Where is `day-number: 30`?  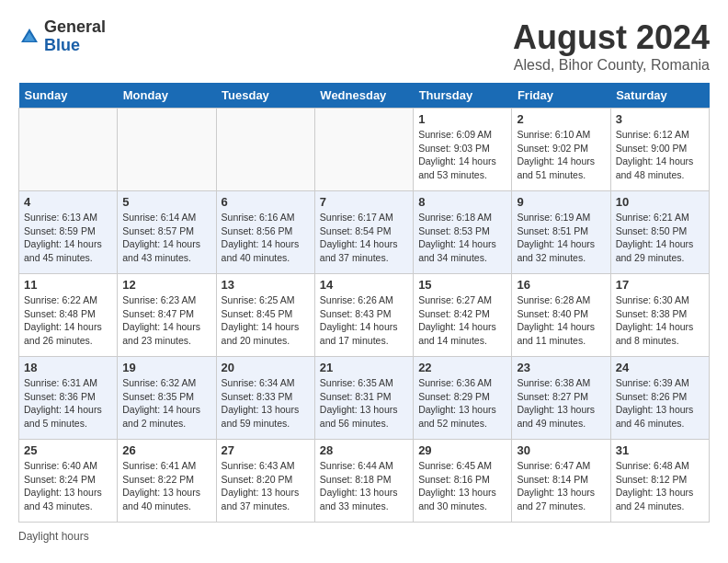
day-number: 30 is located at coordinates (561, 451).